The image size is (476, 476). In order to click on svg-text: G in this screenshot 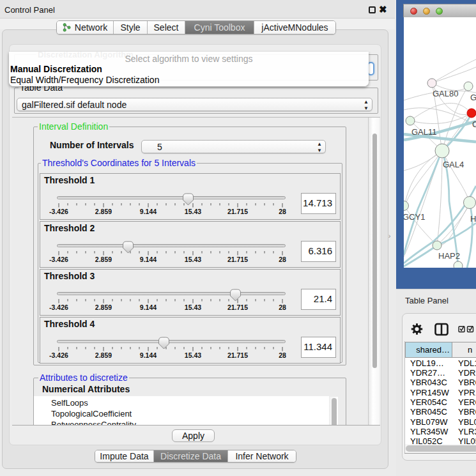, I will do `click(473, 97)`.